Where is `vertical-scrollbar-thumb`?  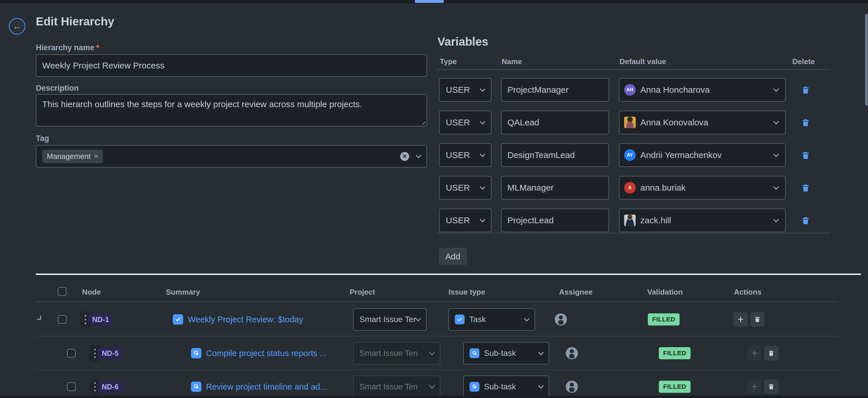
vertical-scrollbar-thumb is located at coordinates (866, 60).